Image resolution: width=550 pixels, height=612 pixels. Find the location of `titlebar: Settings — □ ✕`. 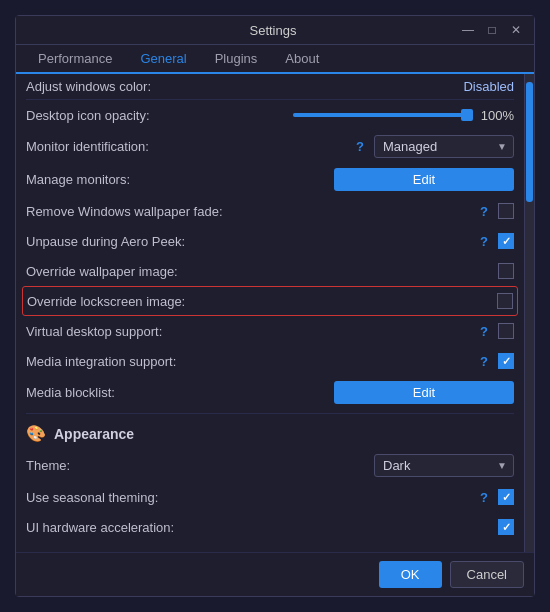

titlebar: Settings — □ ✕ is located at coordinates (275, 30).